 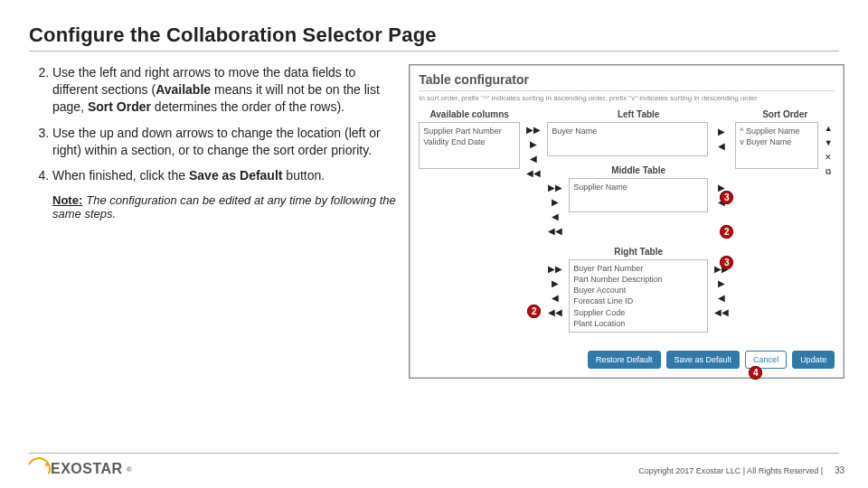 I want to click on step-list: Use the left and right arrows to move th…, so click(x=215, y=125).